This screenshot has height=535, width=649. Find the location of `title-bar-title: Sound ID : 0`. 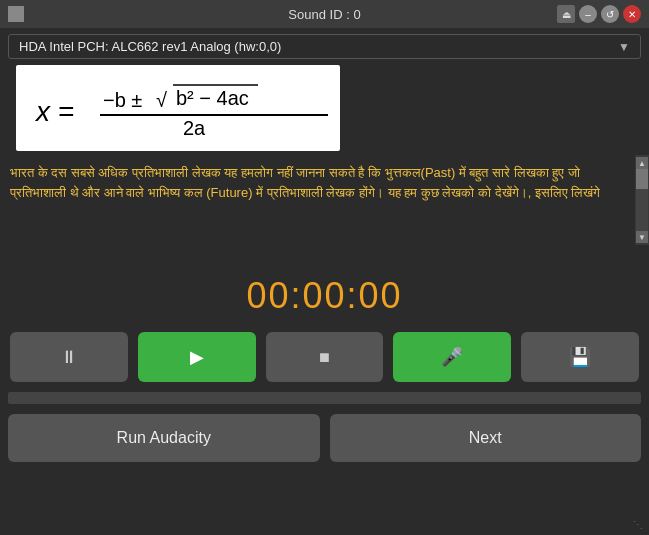

title-bar-title: Sound ID : 0 is located at coordinates (324, 14).